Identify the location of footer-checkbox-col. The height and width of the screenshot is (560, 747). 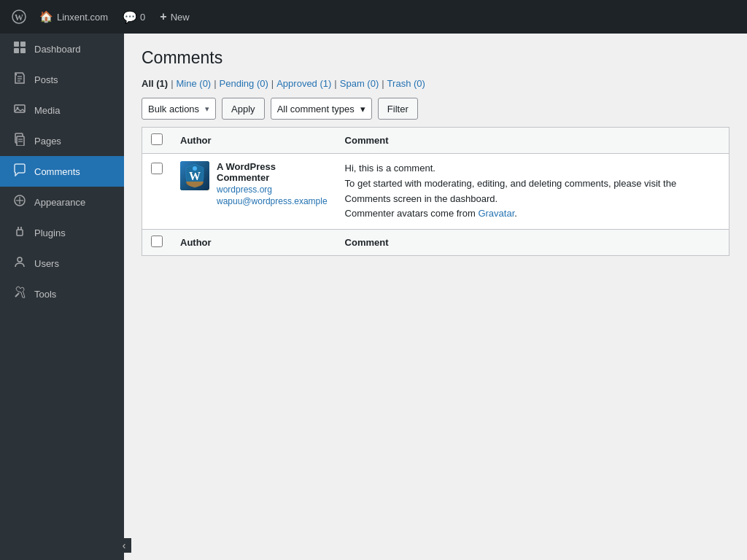
(158, 243).